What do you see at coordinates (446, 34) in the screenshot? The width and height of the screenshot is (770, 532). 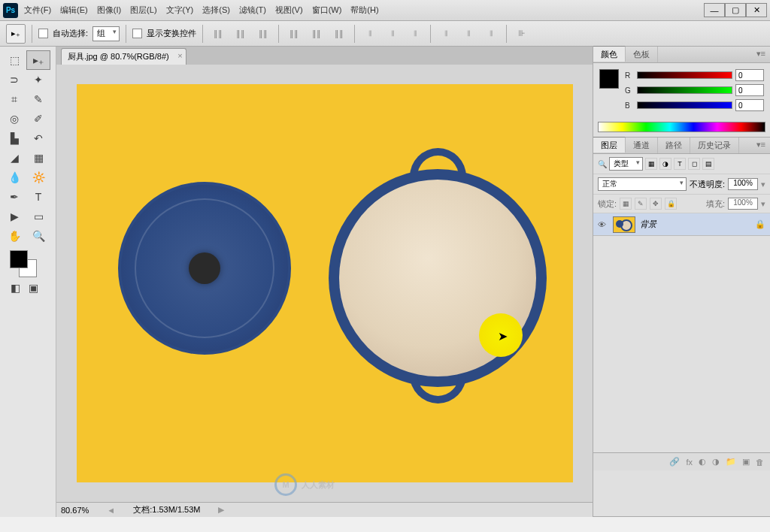 I see `distribute-left-icon: ⫴` at bounding box center [446, 34].